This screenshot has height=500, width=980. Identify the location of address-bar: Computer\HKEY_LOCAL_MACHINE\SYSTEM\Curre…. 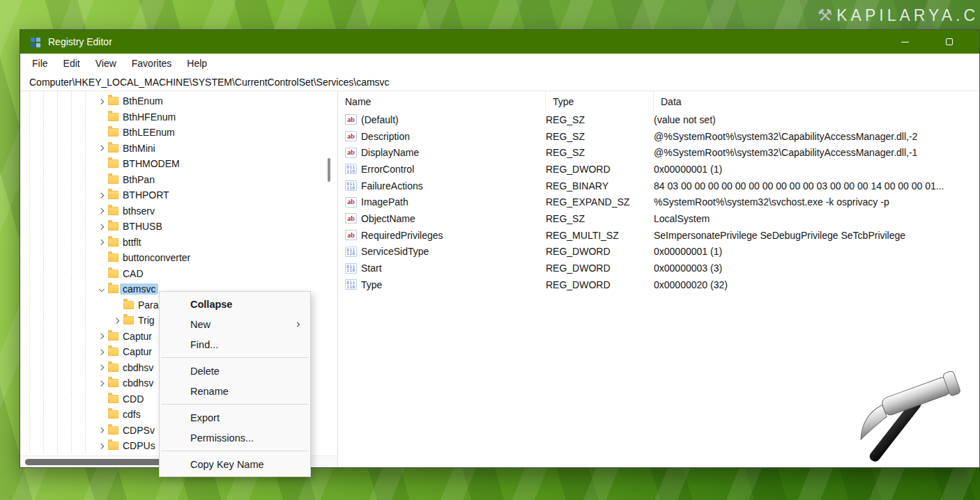
(500, 82).